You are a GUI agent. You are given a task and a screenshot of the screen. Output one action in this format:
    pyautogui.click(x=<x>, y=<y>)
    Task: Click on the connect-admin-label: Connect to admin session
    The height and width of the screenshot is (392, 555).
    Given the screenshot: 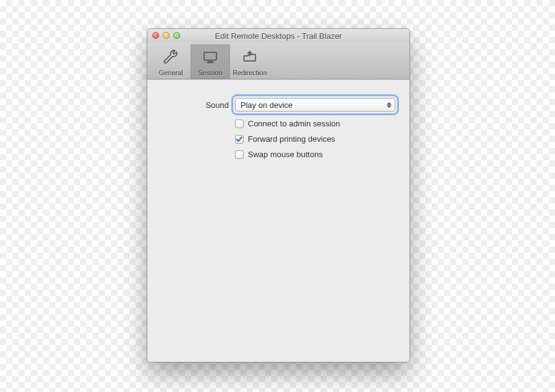 What is the action you would take?
    pyautogui.click(x=294, y=123)
    